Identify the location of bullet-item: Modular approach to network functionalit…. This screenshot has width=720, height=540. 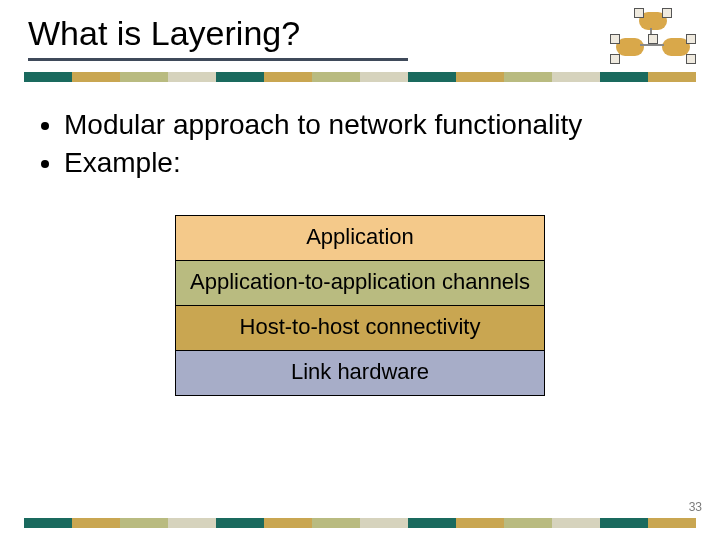
(361, 125).